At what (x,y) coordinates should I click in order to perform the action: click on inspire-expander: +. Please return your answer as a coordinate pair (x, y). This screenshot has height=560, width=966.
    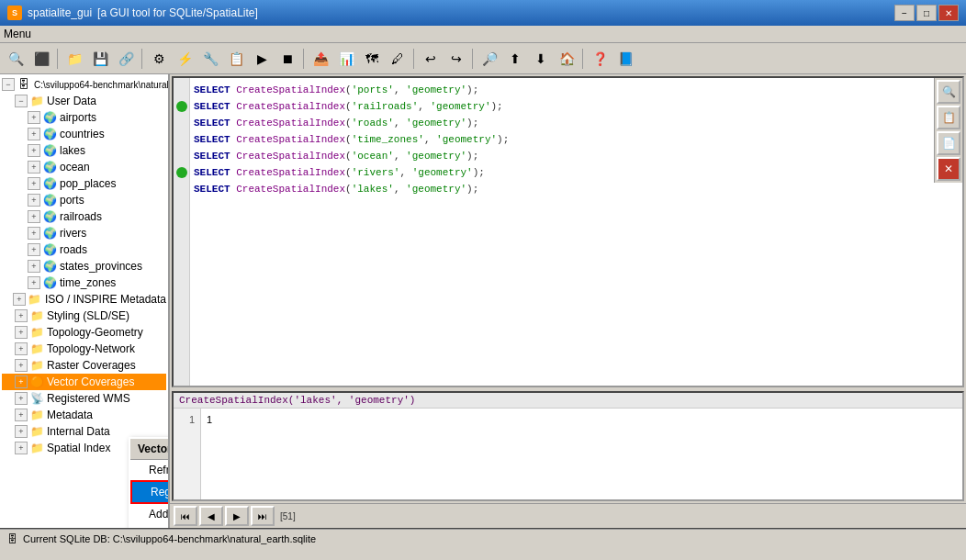
    Looking at the image, I should click on (19, 299).